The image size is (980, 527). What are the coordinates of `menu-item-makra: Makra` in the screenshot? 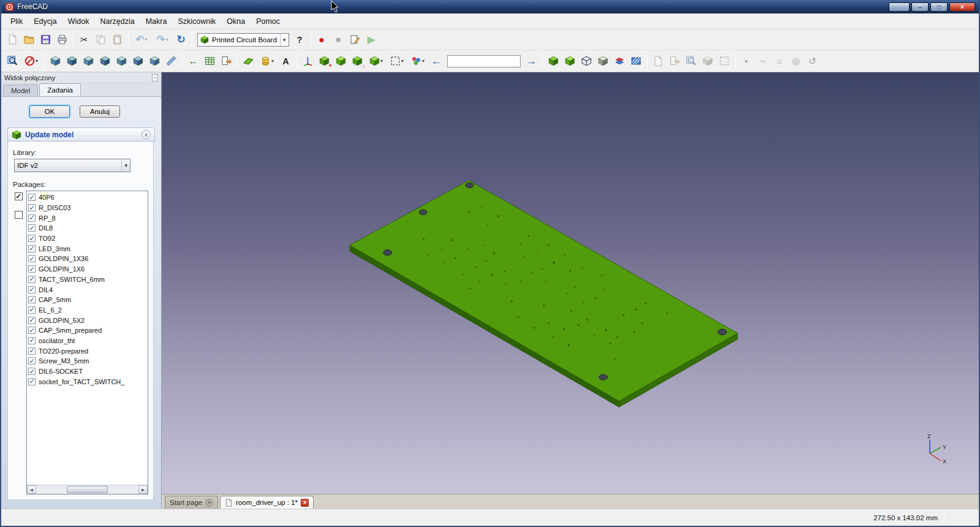 It's located at (157, 21).